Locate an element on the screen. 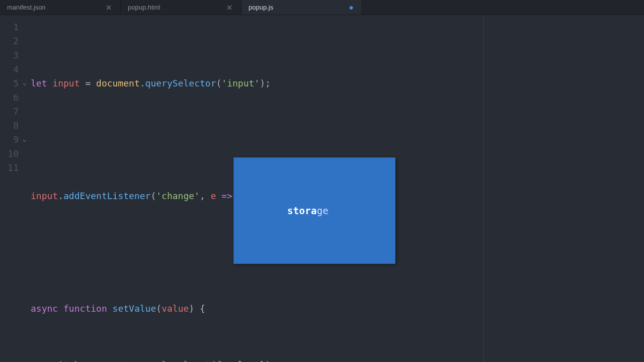 The width and height of the screenshot is (644, 362). code-line is located at coordinates (336, 140).